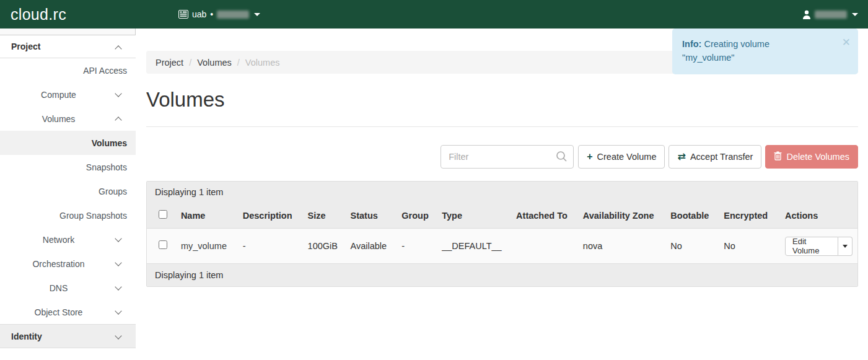 This screenshot has width=868, height=360. I want to click on sidebar-item-label: Snapshots, so click(107, 167).